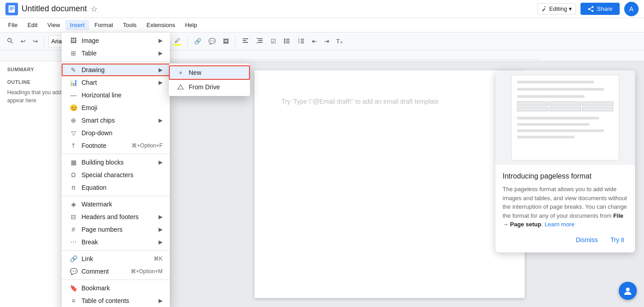  What do you see at coordinates (116, 53) in the screenshot?
I see `menu-item-table: ⊞ Table ▶` at bounding box center [116, 53].